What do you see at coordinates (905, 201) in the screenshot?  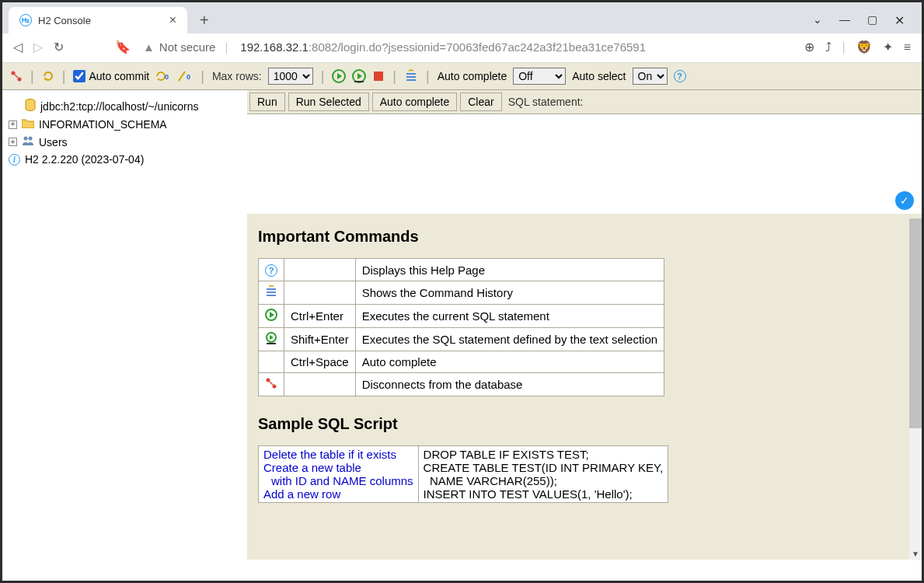 I see `check-badge-icon: ✓` at bounding box center [905, 201].